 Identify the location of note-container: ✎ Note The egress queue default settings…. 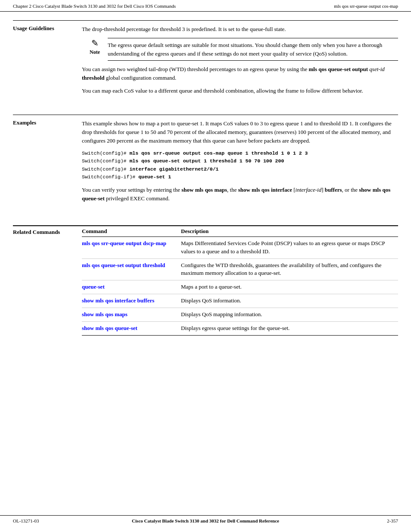
(240, 49).